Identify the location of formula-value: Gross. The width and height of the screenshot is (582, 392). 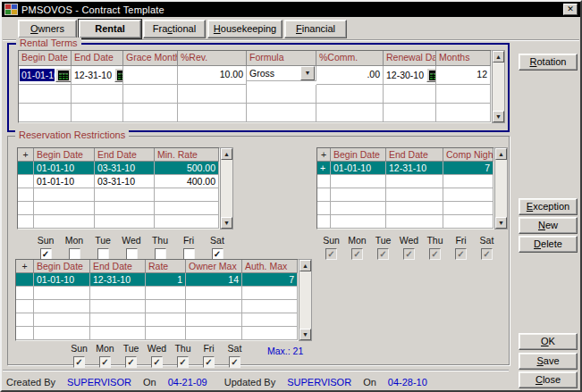
(274, 73).